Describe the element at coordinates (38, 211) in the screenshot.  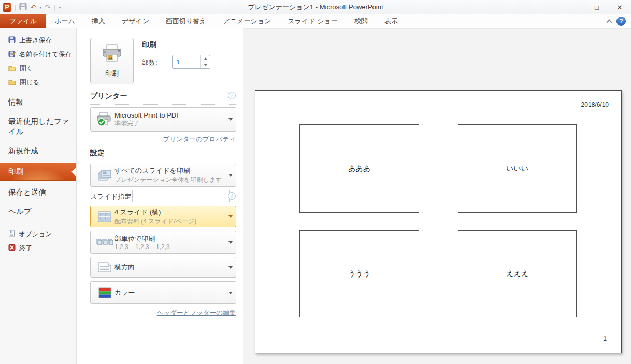
I see `sidebar-item-help: ヘルプ` at that location.